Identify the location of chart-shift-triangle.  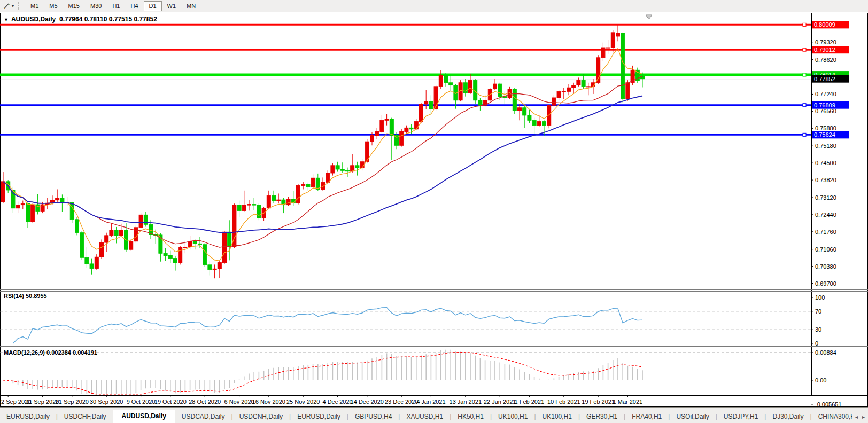
(649, 17).